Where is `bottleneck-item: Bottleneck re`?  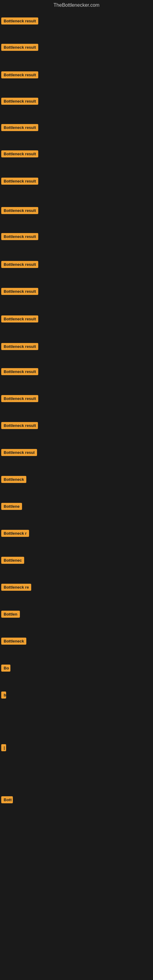
bottleneck-item: Bottleneck re is located at coordinates (16, 588).